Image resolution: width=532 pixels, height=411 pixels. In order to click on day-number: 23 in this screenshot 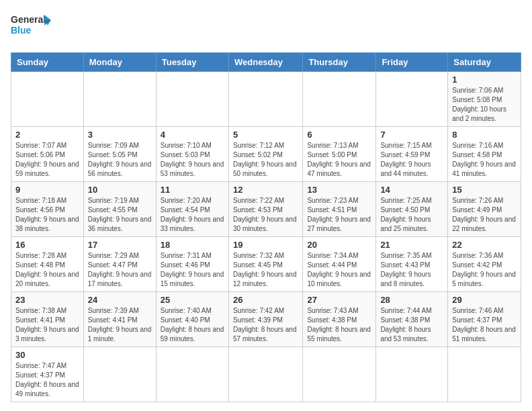, I will do `click(47, 300)`.